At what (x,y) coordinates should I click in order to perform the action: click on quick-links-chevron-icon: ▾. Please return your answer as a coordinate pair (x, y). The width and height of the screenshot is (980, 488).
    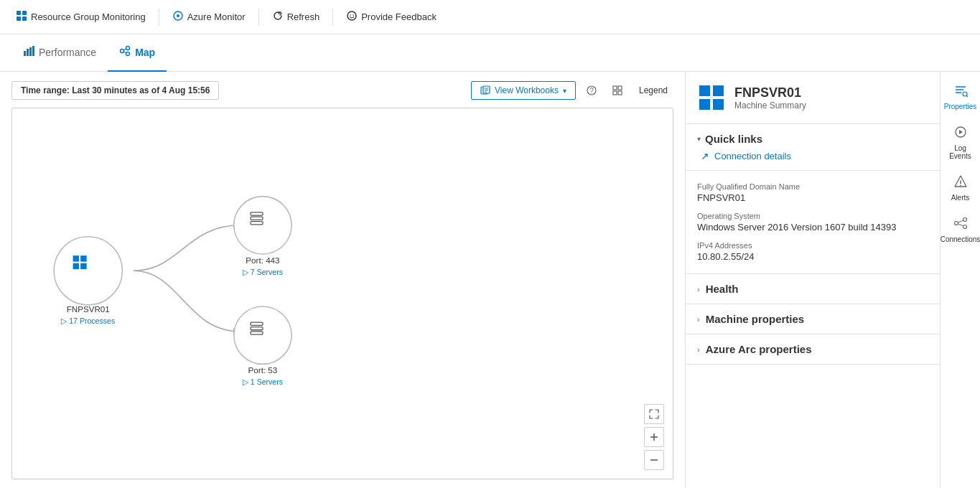
    Looking at the image, I should click on (699, 139).